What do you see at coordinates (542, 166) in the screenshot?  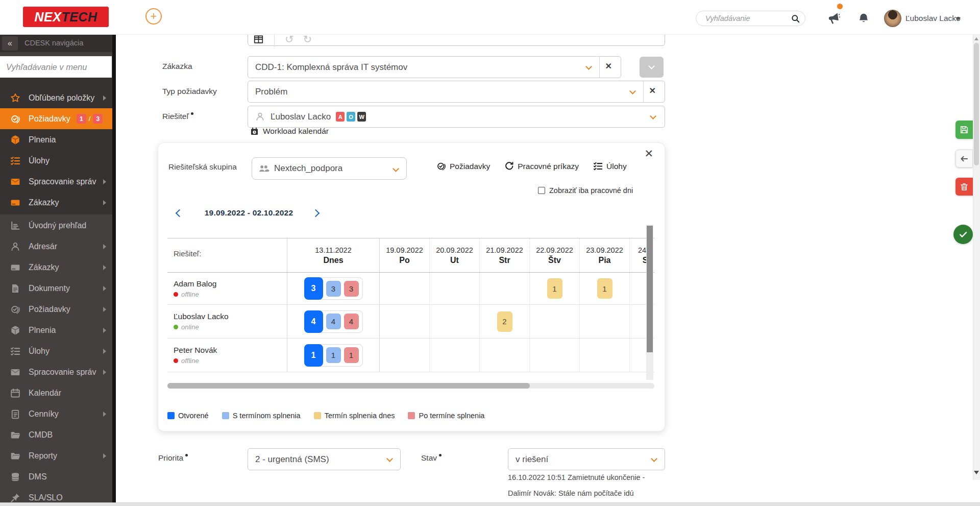 I see `tab-pracovn-pr-kazy: Pracovné príkazy` at bounding box center [542, 166].